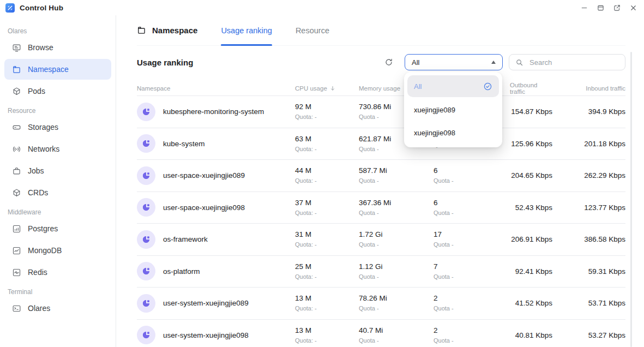 Image resolution: width=644 pixels, height=347 pixels. Describe the element at coordinates (396, 331) in the screenshot. I see `memory-usage-value: 40.7 Mi` at that location.